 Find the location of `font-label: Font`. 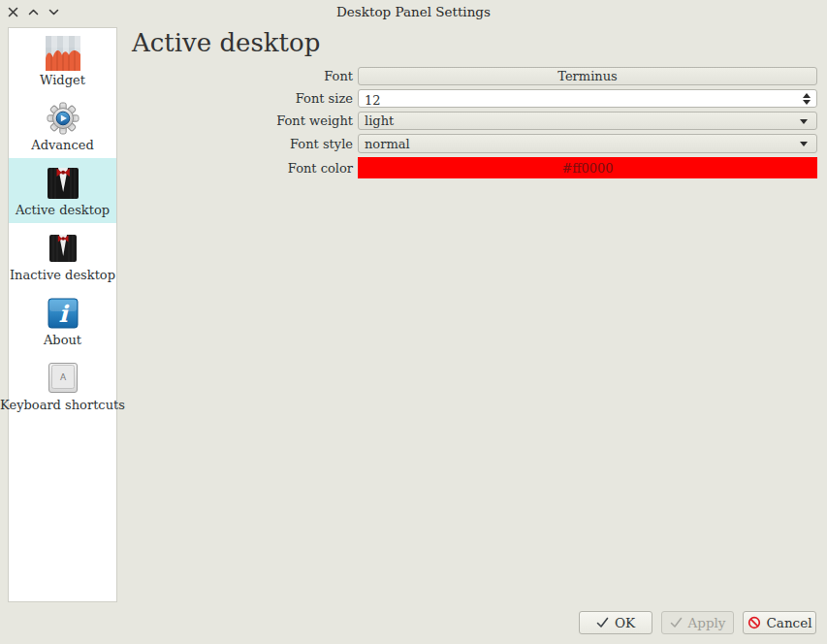

font-label: Font is located at coordinates (245, 76).